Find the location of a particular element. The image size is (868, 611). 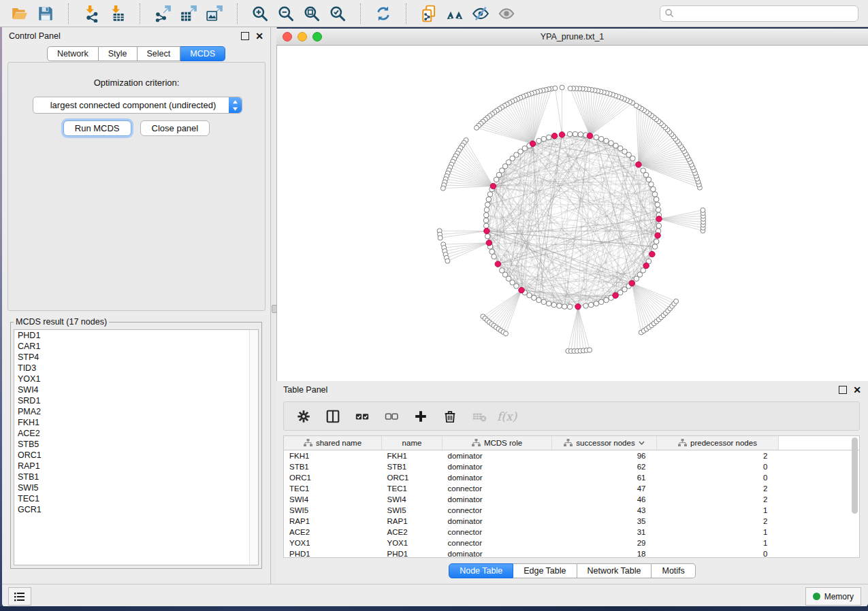

table-row: ORC1ORC1dominator610 is located at coordinates (572, 478).